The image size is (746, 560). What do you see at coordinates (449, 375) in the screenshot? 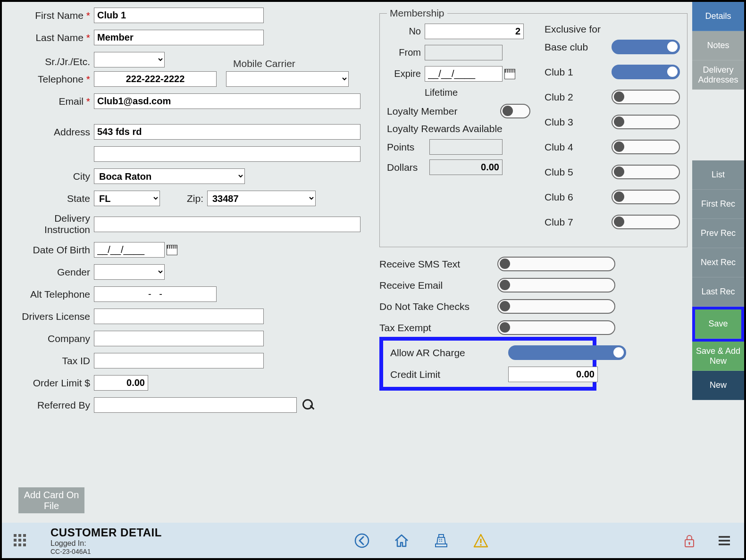
I see `credit-limit-label: Credit Limit` at bounding box center [449, 375].